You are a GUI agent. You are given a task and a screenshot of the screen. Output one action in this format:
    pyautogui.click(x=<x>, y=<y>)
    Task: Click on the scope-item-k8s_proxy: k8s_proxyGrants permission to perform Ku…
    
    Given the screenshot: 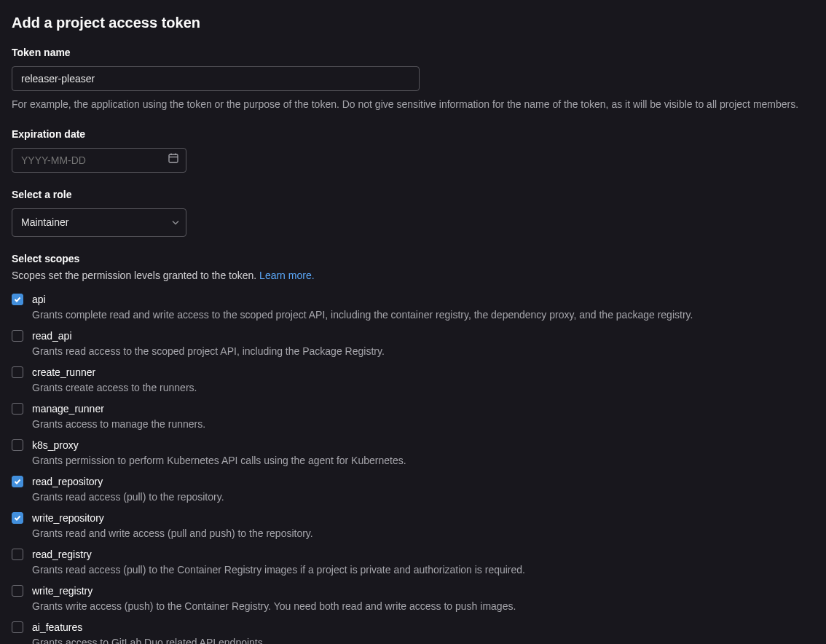 What is the action you would take?
    pyautogui.click(x=413, y=453)
    